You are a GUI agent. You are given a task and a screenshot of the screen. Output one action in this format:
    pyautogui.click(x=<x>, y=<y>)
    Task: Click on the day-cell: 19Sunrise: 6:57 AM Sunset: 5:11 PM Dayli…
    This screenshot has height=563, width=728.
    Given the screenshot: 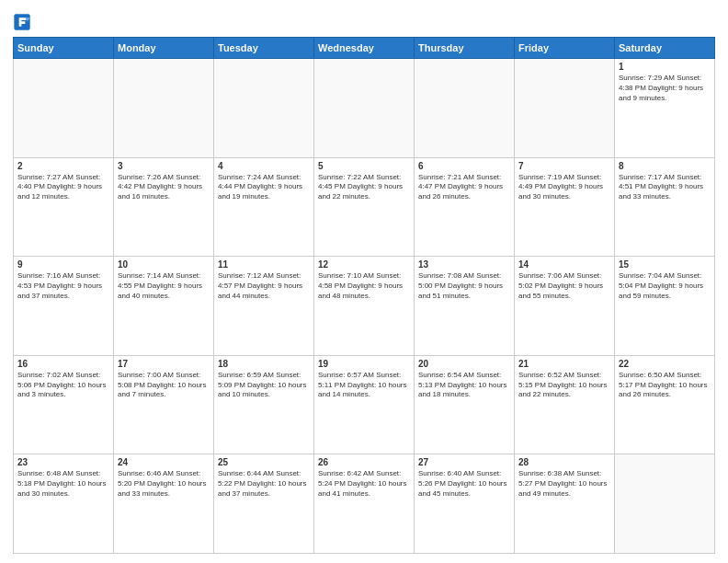 What is the action you would take?
    pyautogui.click(x=364, y=405)
    